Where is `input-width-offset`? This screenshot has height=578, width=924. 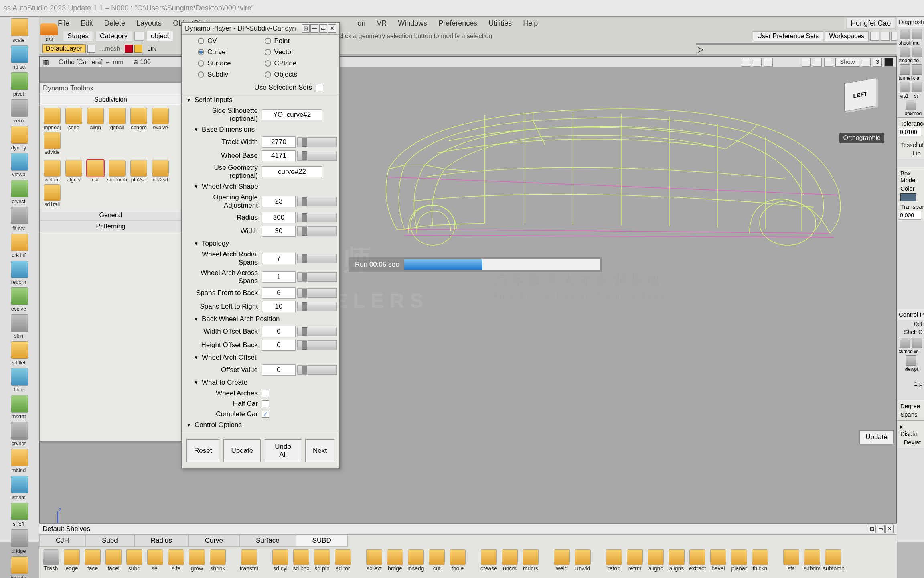 input-width-offset is located at coordinates (279, 332).